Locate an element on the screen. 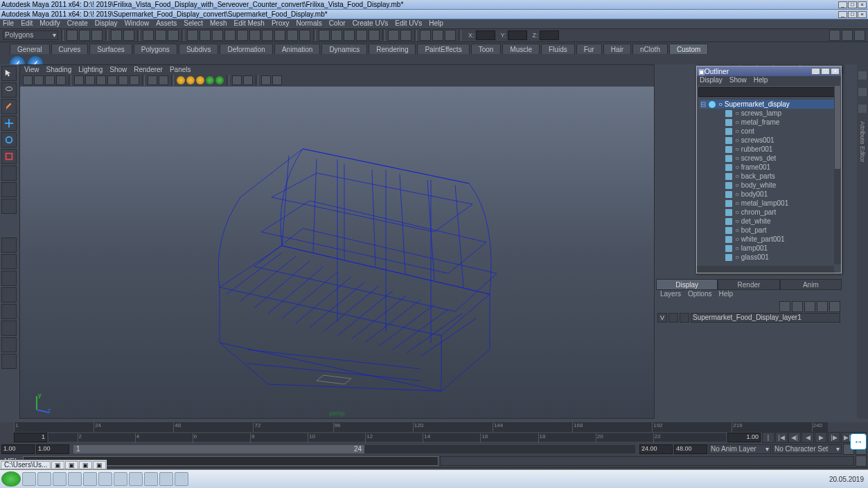 The height and width of the screenshot is (488, 868). save-scene-icon is located at coordinates (97, 35).